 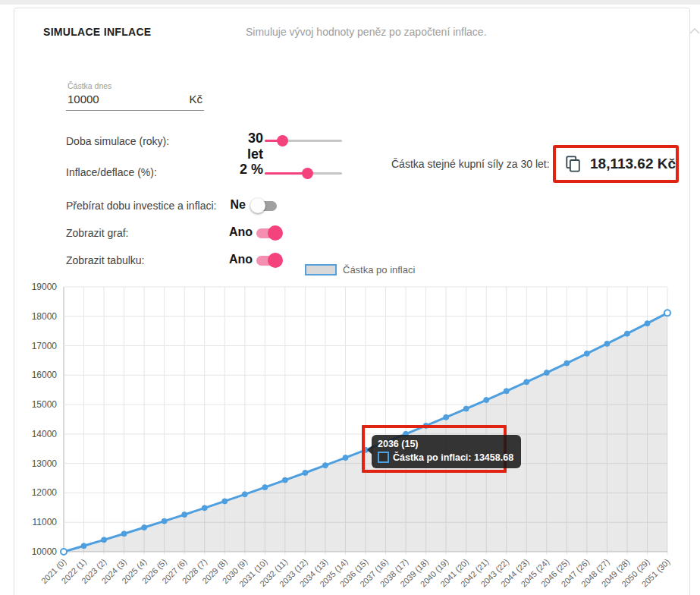 I want to click on inherit-toggle-thumb, so click(x=258, y=206).